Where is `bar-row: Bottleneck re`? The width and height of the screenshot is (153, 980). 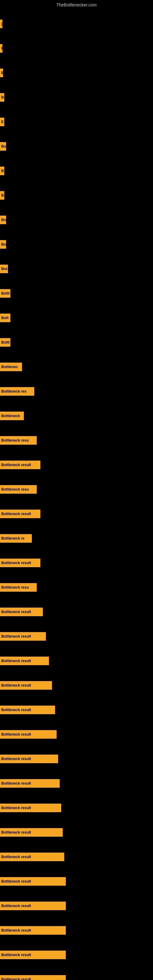 bar-row: Bottleneck re is located at coordinates (76, 538).